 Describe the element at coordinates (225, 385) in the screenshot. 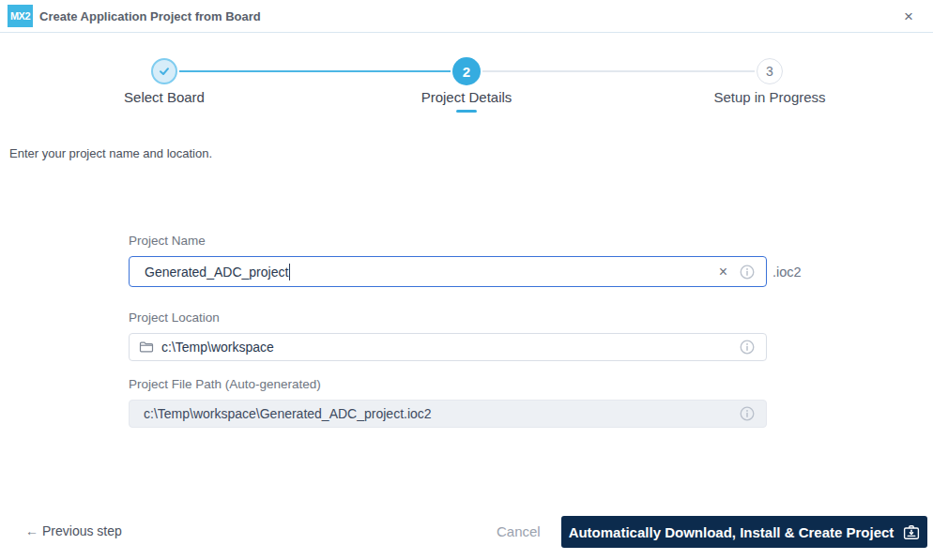

I see `project-file-path-label: Project File Path (Auto-generated)` at that location.